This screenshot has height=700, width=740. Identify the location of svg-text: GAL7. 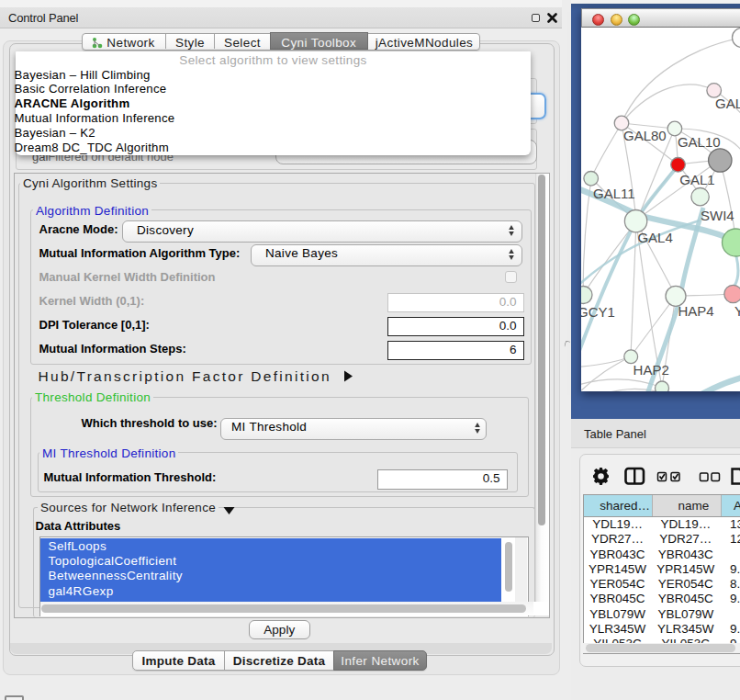
(727, 103).